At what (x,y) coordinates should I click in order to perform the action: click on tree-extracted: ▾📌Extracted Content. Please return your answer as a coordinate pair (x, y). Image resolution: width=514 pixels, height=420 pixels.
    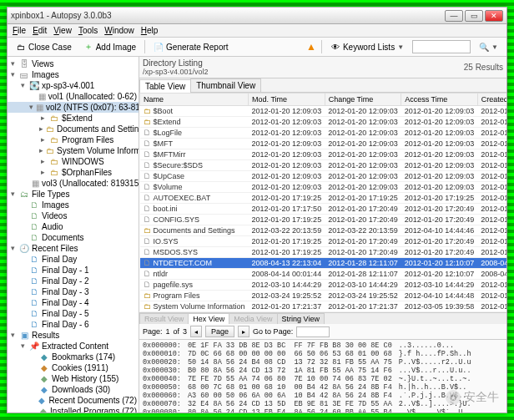
    Looking at the image, I should click on (73, 346).